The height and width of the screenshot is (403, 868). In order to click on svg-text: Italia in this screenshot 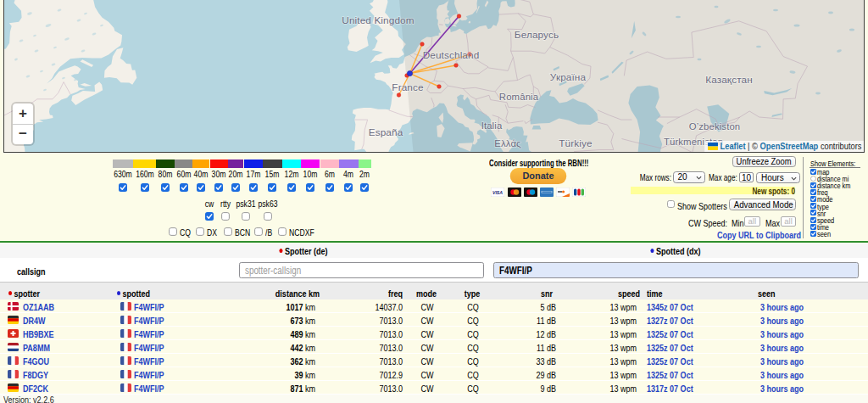, I will do `click(492, 126)`.